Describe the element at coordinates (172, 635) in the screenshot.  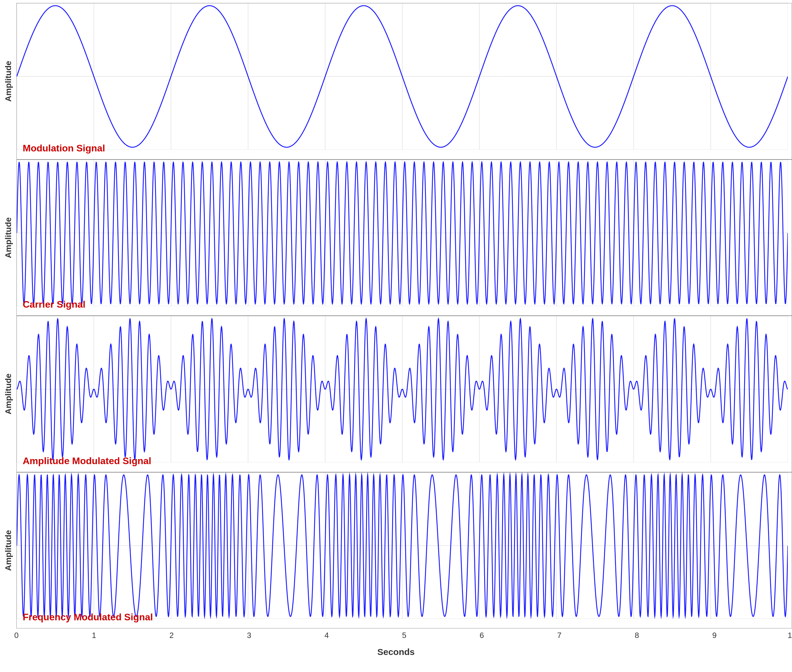
I see `x-tick-2: 2` at that location.